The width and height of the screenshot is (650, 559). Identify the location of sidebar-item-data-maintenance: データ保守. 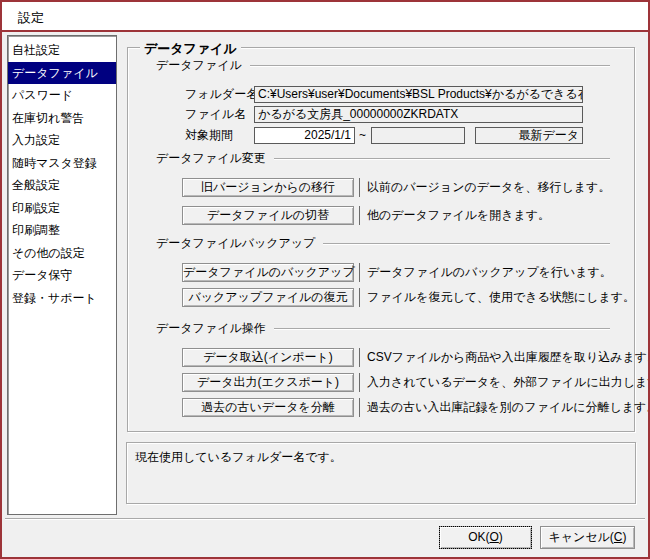
(62, 276).